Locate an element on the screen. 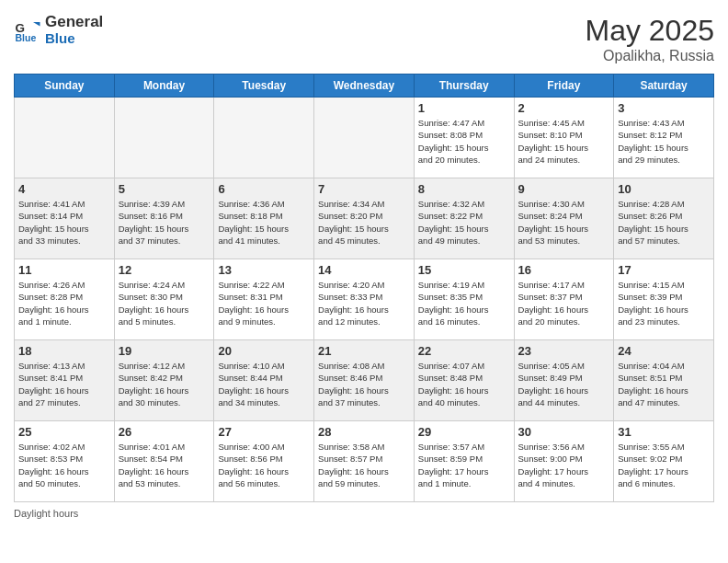 Image resolution: width=728 pixels, height=563 pixels. day-number: 23 is located at coordinates (564, 351).